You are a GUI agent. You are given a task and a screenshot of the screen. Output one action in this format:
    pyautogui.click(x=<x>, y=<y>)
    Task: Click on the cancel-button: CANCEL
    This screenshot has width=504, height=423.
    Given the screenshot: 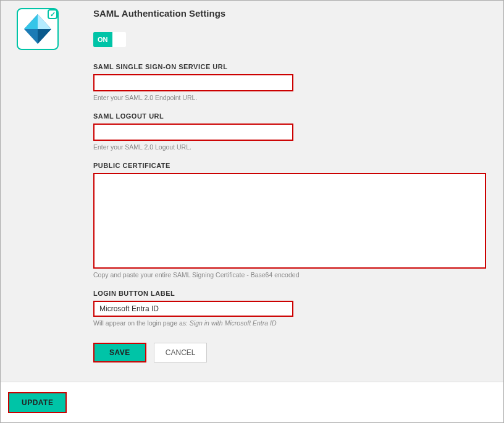 What is the action you would take?
    pyautogui.click(x=180, y=353)
    